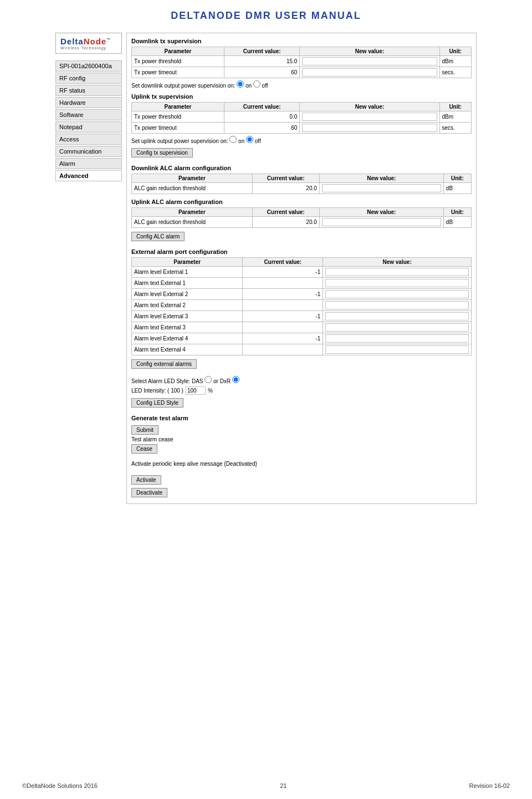 This screenshot has height=799, width=532. Describe the element at coordinates (283, 786) in the screenshot. I see `footer-page-number: 21` at that location.